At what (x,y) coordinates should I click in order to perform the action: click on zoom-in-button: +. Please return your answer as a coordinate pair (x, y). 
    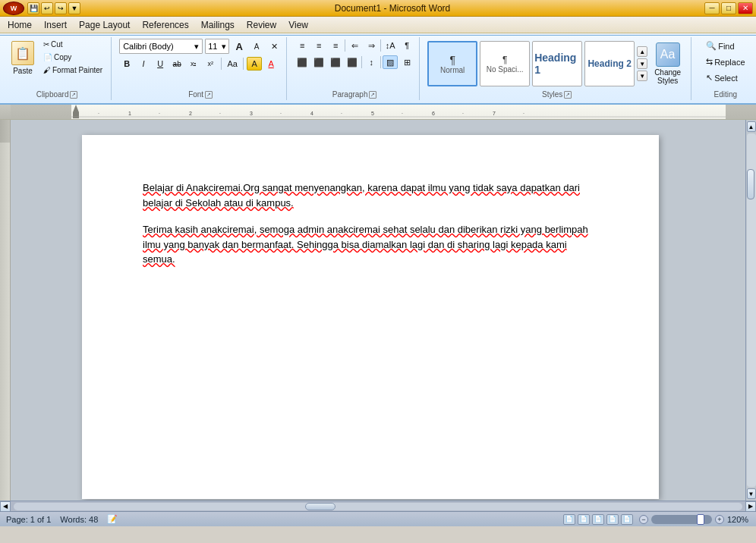
    Looking at the image, I should click on (720, 519).